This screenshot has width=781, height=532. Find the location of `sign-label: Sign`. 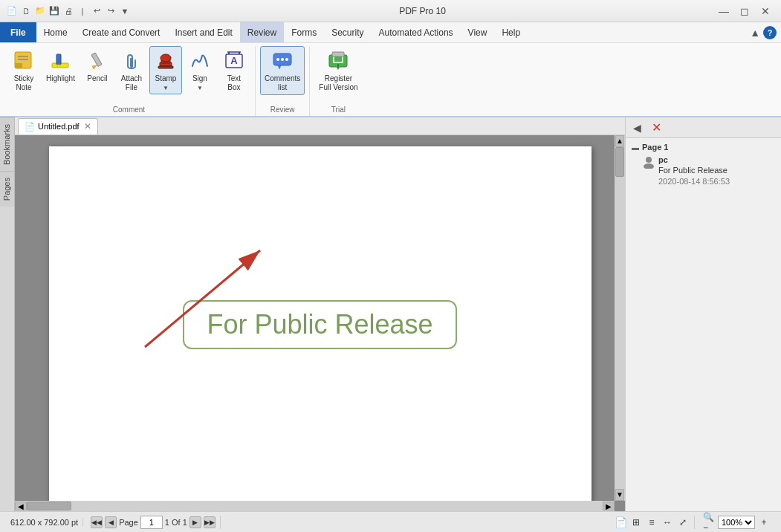

sign-label: Sign is located at coordinates (200, 79).